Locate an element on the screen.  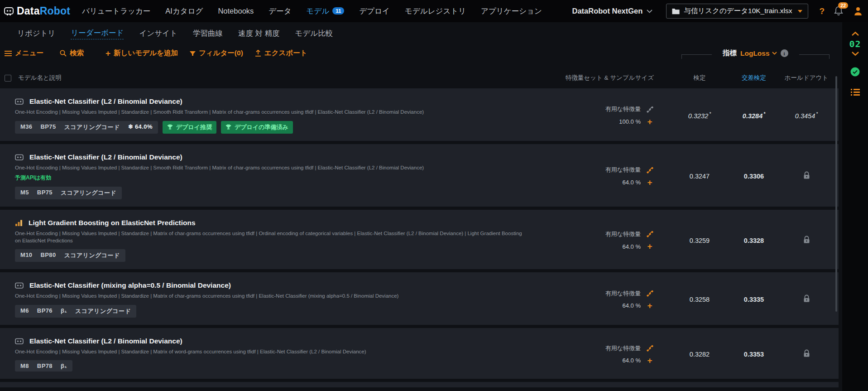
menu-button: メニュー is located at coordinates (24, 53).